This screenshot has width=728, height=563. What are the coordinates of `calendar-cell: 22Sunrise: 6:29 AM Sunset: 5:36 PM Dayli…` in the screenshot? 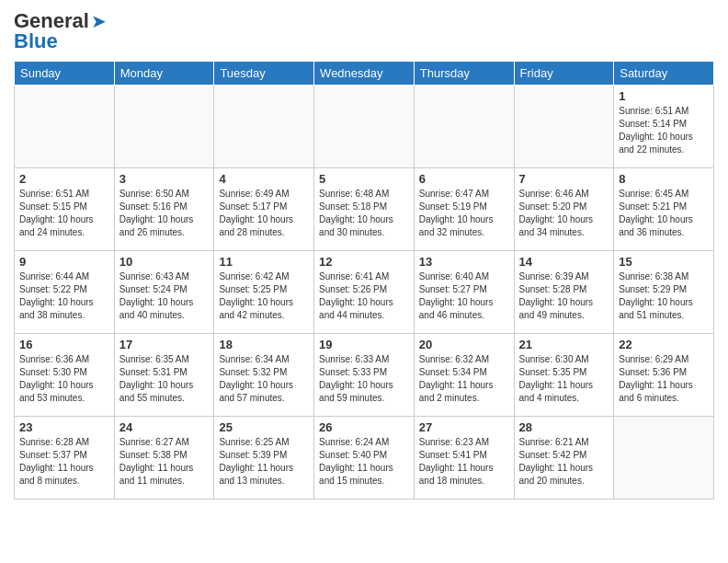 It's located at (664, 375).